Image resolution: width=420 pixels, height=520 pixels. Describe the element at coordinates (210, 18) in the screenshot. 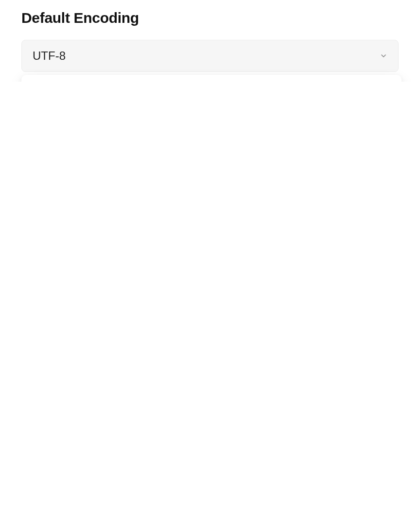

I see `section-heading: Default Encoding` at that location.